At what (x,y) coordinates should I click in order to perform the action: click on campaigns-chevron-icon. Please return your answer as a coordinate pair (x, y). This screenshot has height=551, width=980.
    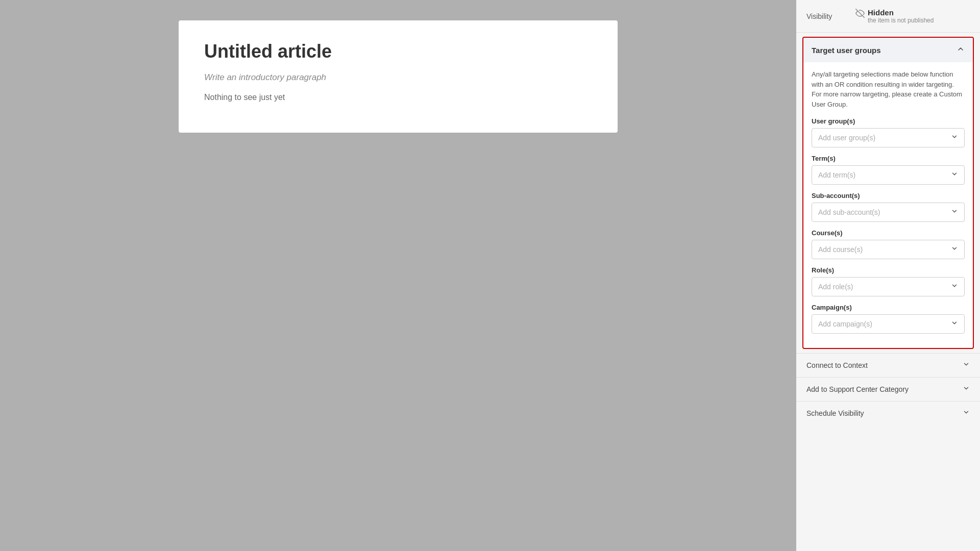
    Looking at the image, I should click on (954, 324).